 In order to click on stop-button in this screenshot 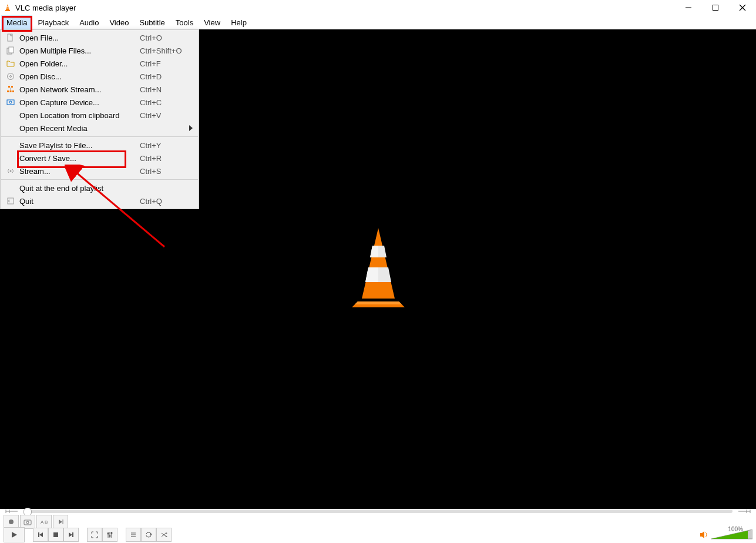, I will do `click(56, 535)`.